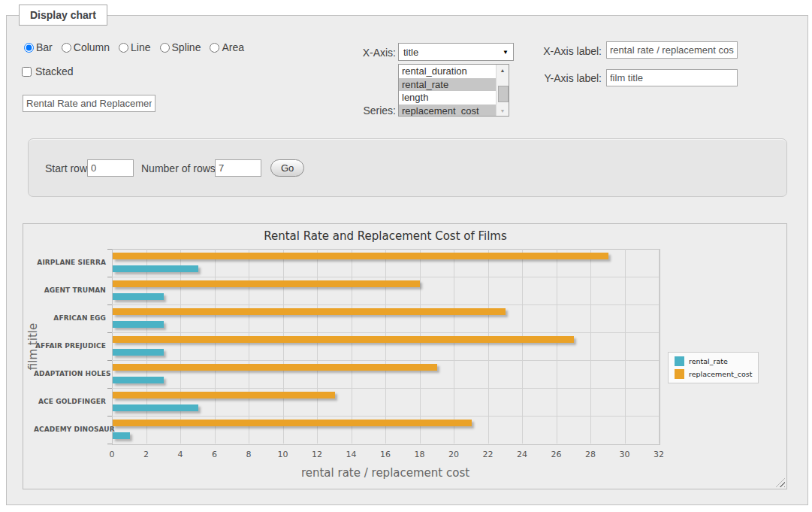 The height and width of the screenshot is (512, 812). What do you see at coordinates (38, 47) in the screenshot?
I see `chart-type-option: Bar` at bounding box center [38, 47].